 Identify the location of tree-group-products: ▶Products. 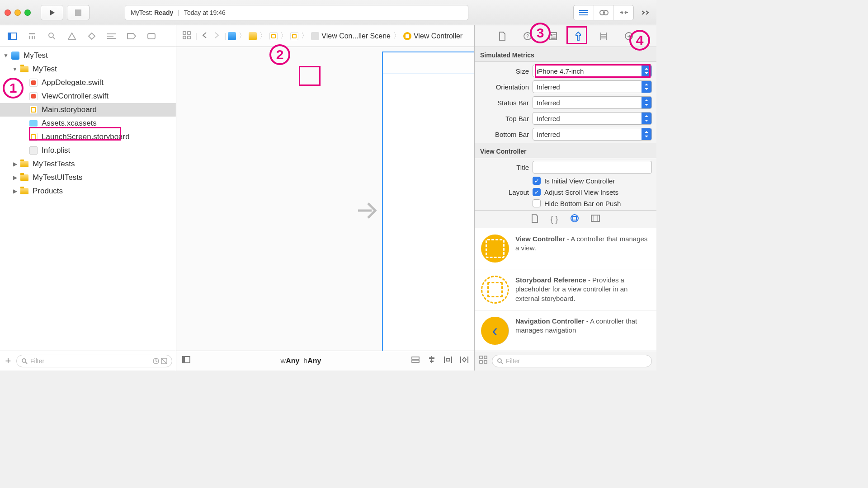
(88, 191).